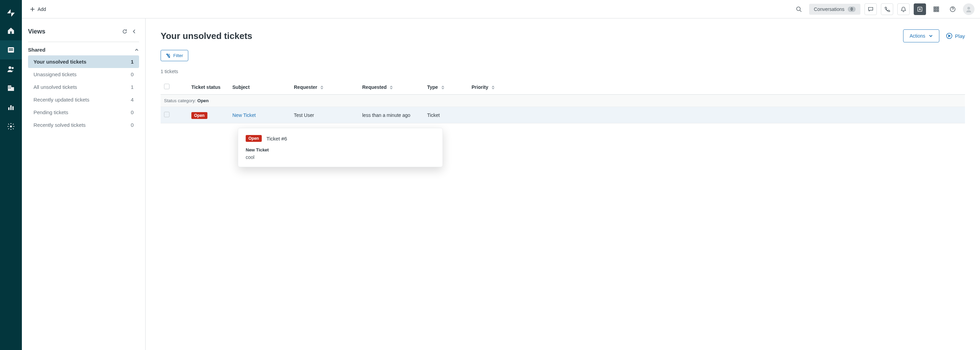  What do you see at coordinates (340, 157) in the screenshot?
I see `tooltip-body: cool` at bounding box center [340, 157].